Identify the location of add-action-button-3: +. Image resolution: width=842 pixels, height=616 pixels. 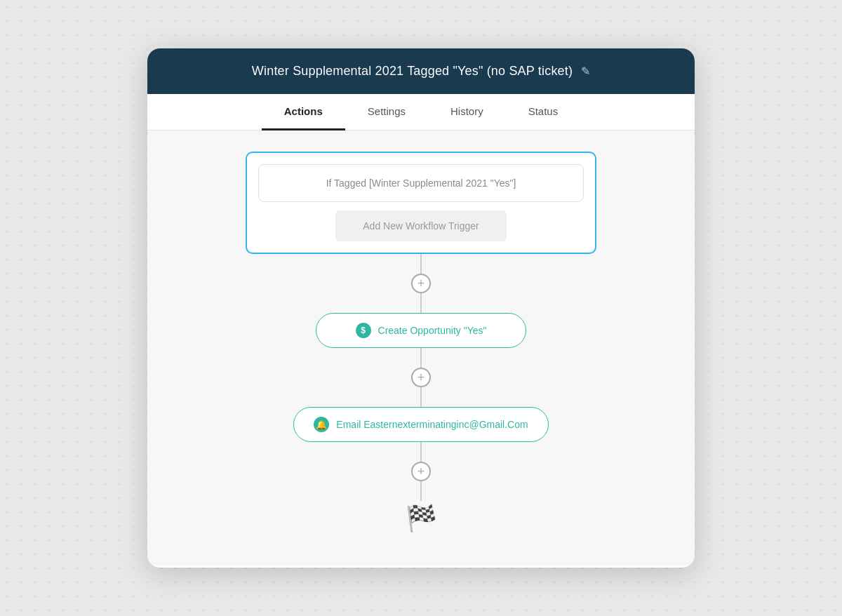
(421, 471).